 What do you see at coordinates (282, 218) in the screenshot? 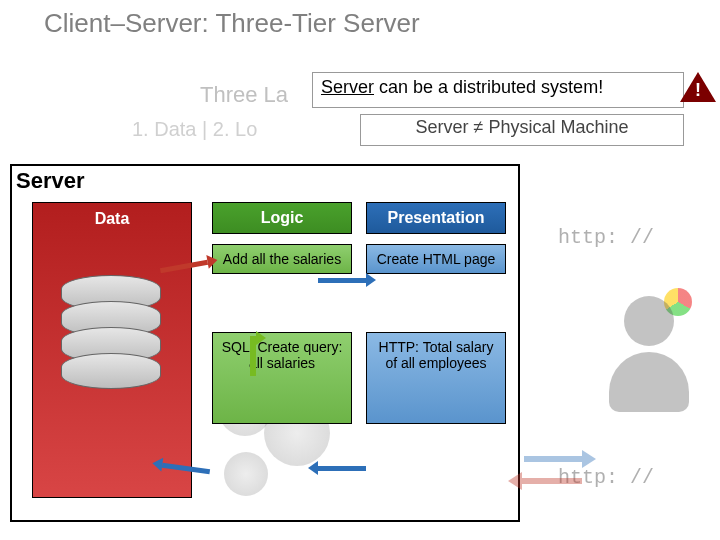
I see `column-logic-header: Logic` at bounding box center [282, 218].